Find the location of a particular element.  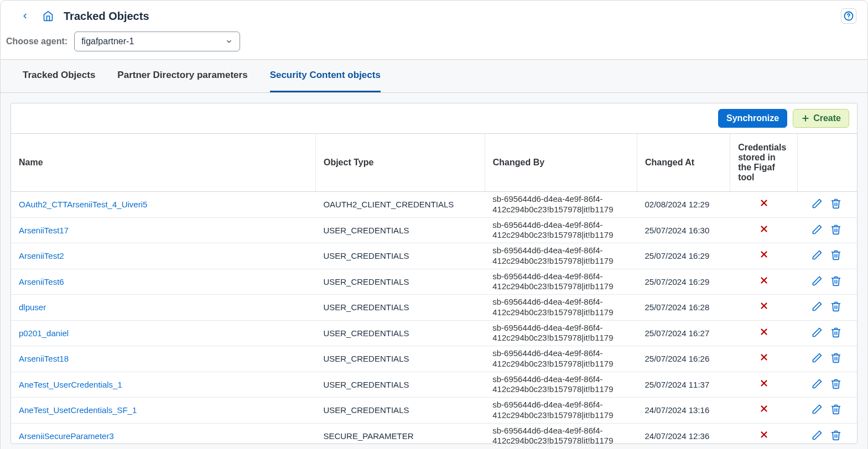

row-changed-at: 25/07/2024 16:26 is located at coordinates (683, 359).